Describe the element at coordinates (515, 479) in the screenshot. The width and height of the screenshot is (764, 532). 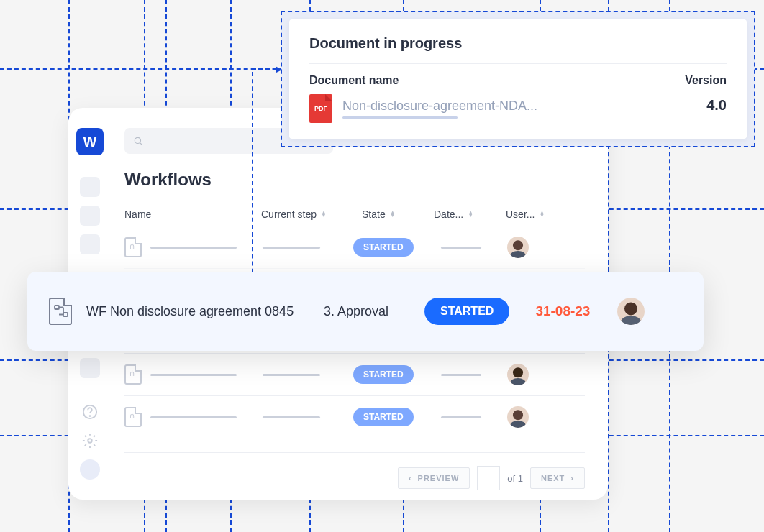
I see `page-of-label: of 1` at that location.